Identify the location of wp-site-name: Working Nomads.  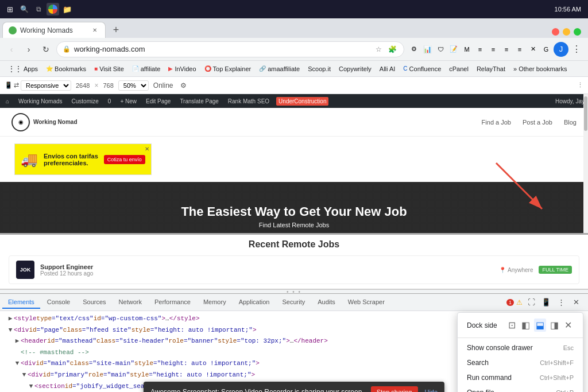
(40, 101).